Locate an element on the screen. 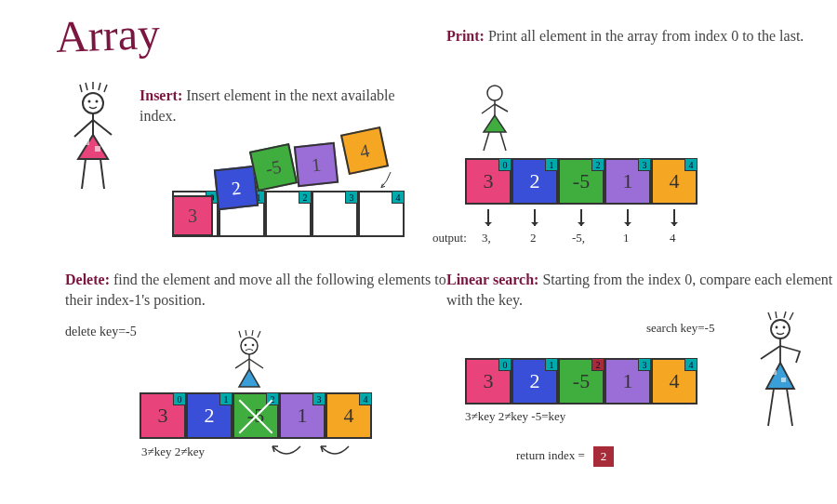 This screenshot has width=837, height=504. insert-arrow-icon is located at coordinates (391, 181).